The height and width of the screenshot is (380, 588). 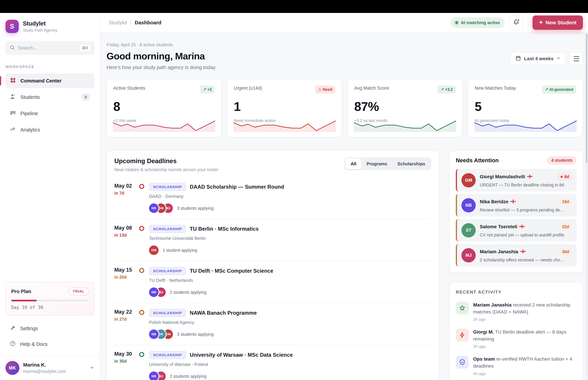 I want to click on calendar-icon, so click(x=518, y=59).